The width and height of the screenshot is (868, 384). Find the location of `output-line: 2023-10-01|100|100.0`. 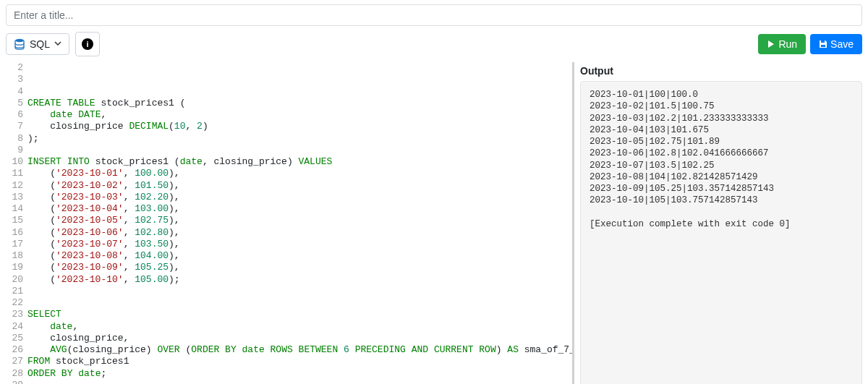

output-line: 2023-10-01|100|100.0 is located at coordinates (721, 95).